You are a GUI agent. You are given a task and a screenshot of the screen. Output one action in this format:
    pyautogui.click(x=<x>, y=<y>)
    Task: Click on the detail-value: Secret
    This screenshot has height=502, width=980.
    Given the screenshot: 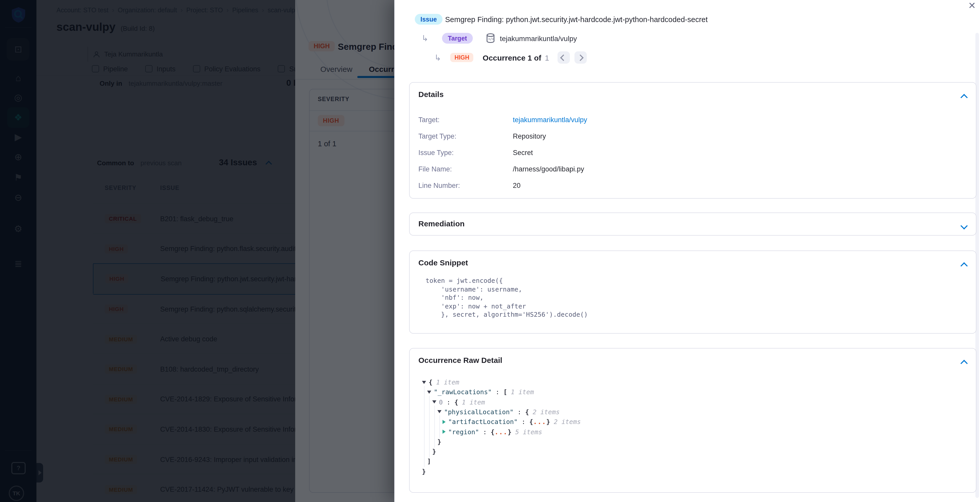 What is the action you would take?
    pyautogui.click(x=523, y=153)
    